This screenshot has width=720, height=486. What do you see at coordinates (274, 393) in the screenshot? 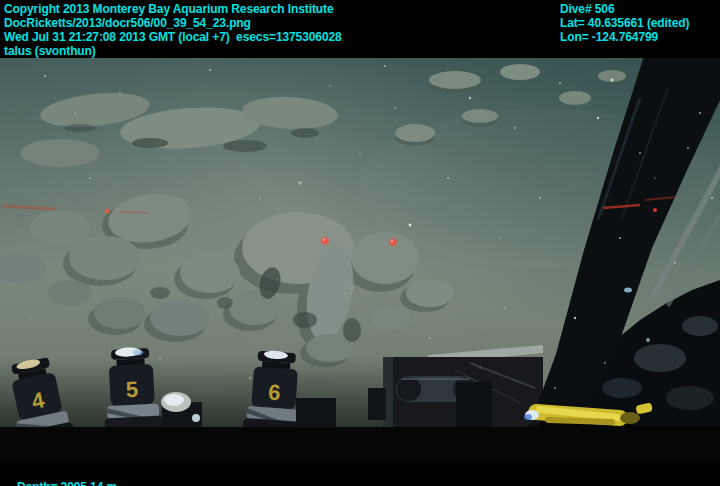
I see `core-number-label: 6` at bounding box center [274, 393].